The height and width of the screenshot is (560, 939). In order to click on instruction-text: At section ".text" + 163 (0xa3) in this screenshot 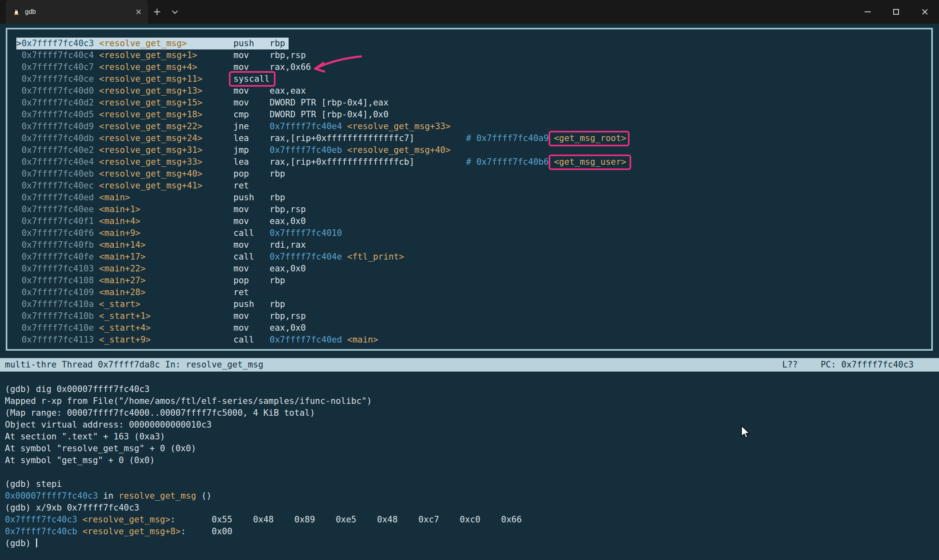, I will do `click(85, 437)`.